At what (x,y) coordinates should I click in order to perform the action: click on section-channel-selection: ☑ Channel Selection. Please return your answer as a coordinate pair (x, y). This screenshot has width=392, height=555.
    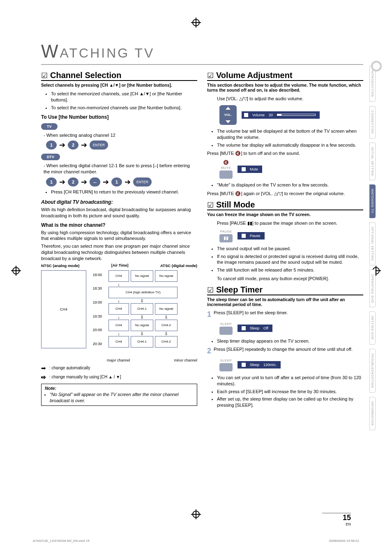
    Looking at the image, I should click on (119, 76).